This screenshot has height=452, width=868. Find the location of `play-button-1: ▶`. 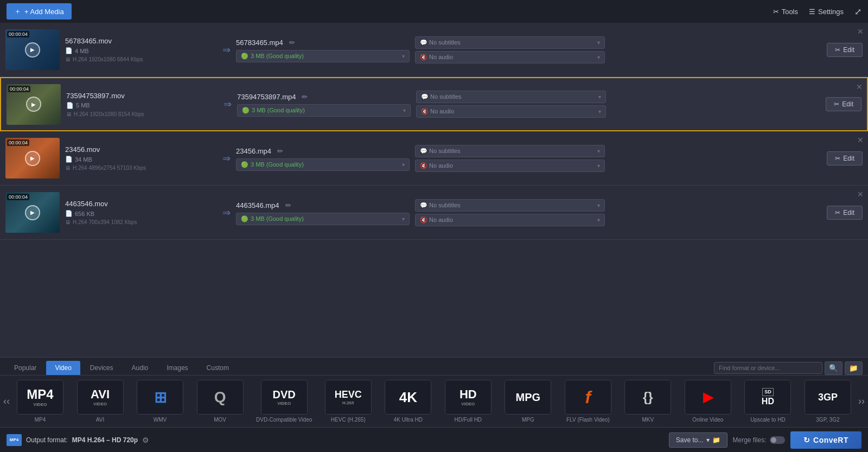

play-button-1: ▶ is located at coordinates (33, 50).